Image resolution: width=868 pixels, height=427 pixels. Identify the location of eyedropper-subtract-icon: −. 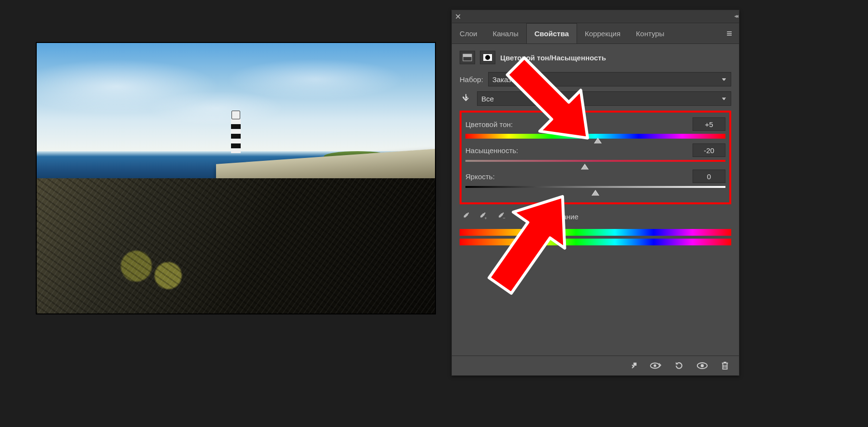
(501, 216).